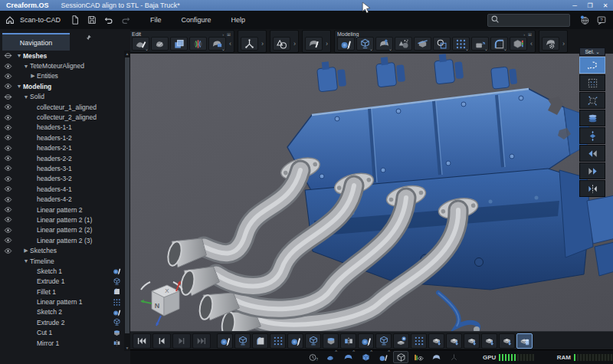 The image size is (613, 364). What do you see at coordinates (62, 322) in the screenshot?
I see `tree-row: Extrude 2` at bounding box center [62, 322].